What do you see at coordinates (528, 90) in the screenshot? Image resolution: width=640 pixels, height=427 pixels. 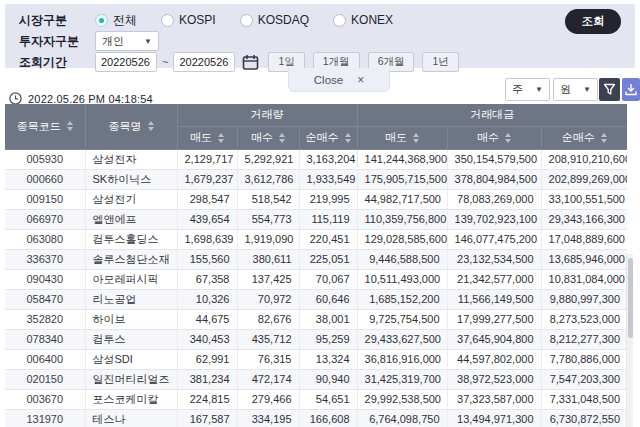 I see `unit-share-select: 주 ▼` at bounding box center [528, 90].